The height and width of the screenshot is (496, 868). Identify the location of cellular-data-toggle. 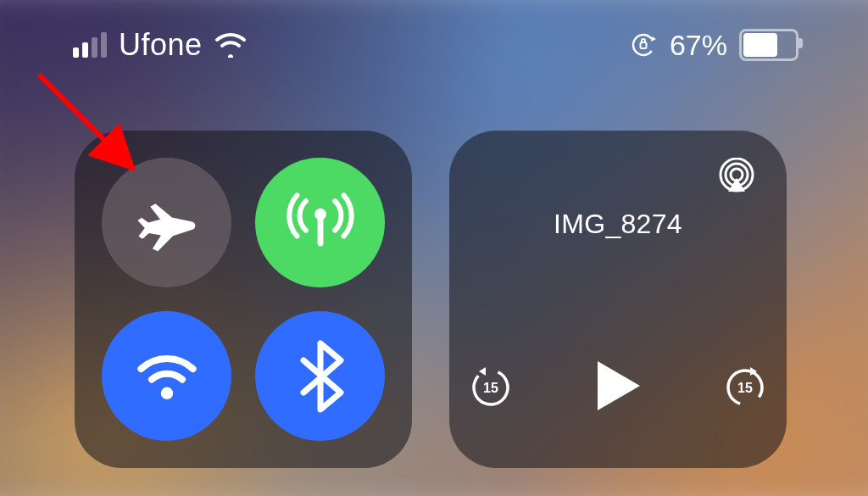
(320, 222).